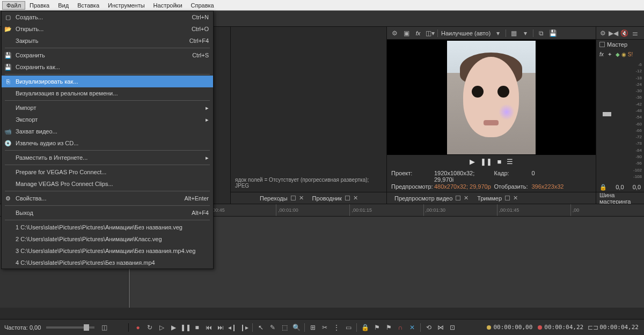 Image resolution: width=644 pixels, height=335 pixels. Describe the element at coordinates (466, 33) in the screenshot. I see `preview-quality-dropdown: Наилучшее (авто)` at that location.